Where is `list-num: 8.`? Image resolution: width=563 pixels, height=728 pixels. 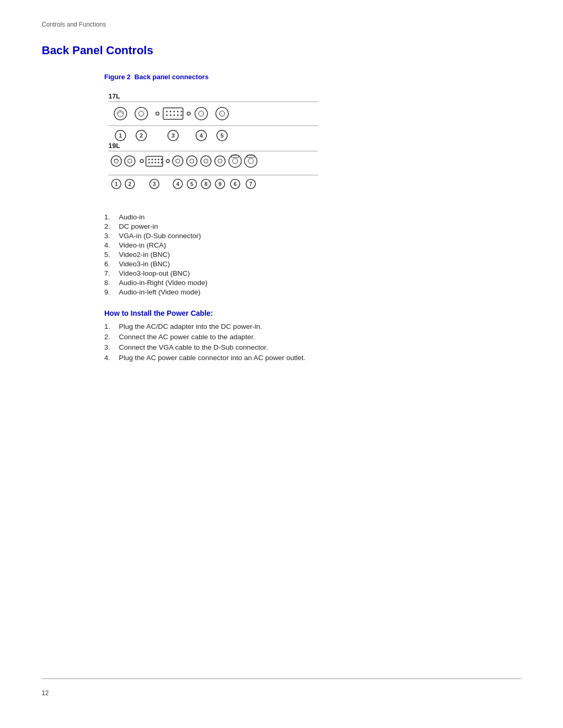
list-num: 8. is located at coordinates (112, 282).